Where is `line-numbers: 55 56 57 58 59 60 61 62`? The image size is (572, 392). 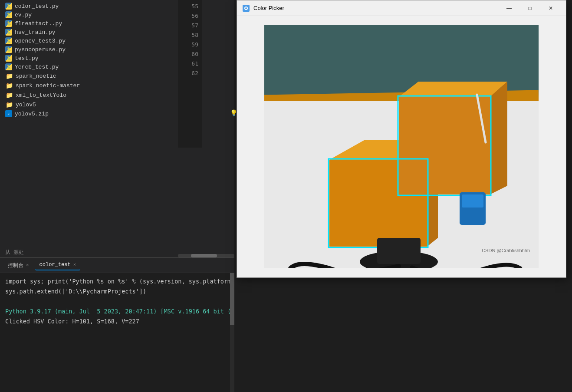 line-numbers: 55 56 57 58 59 60 61 62 is located at coordinates (190, 74).